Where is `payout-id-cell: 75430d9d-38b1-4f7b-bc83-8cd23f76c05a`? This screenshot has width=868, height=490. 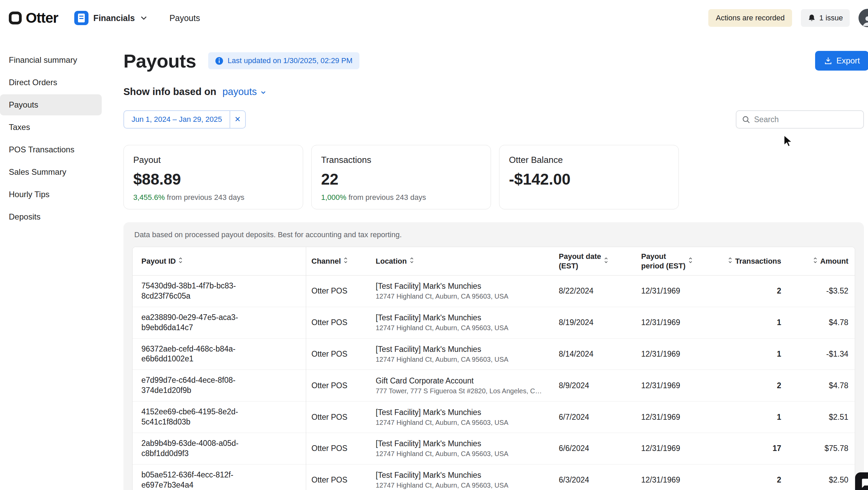 payout-id-cell: 75430d9d-38b1-4f7b-bc83-8cd23f76c05a is located at coordinates (219, 291).